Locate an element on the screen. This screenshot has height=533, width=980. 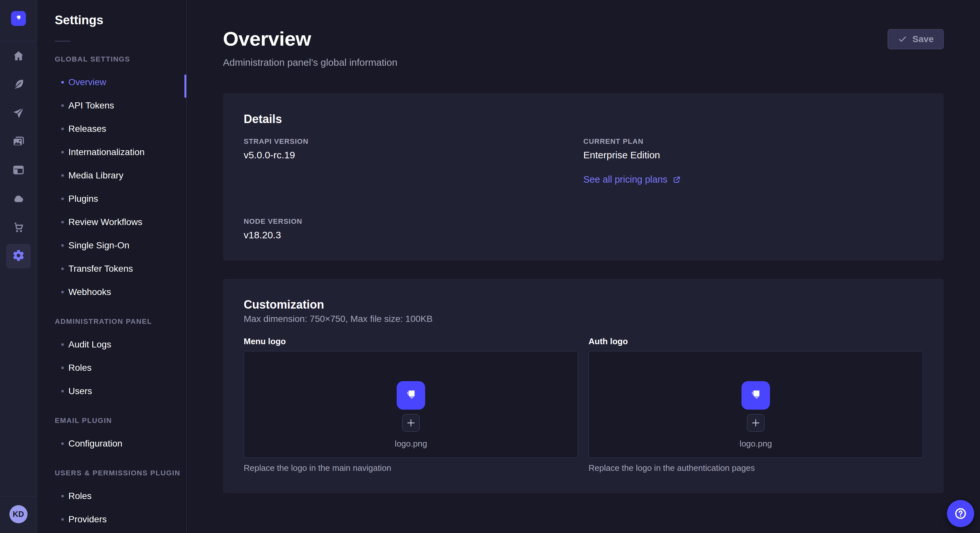
subnav-title: Settings is located at coordinates (121, 20).